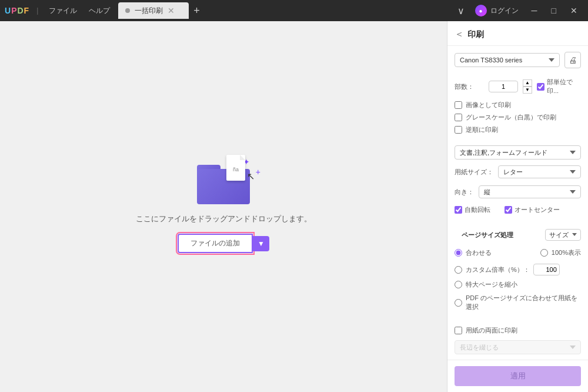  I want to click on image-print-label: 画像として印刷, so click(488, 105).